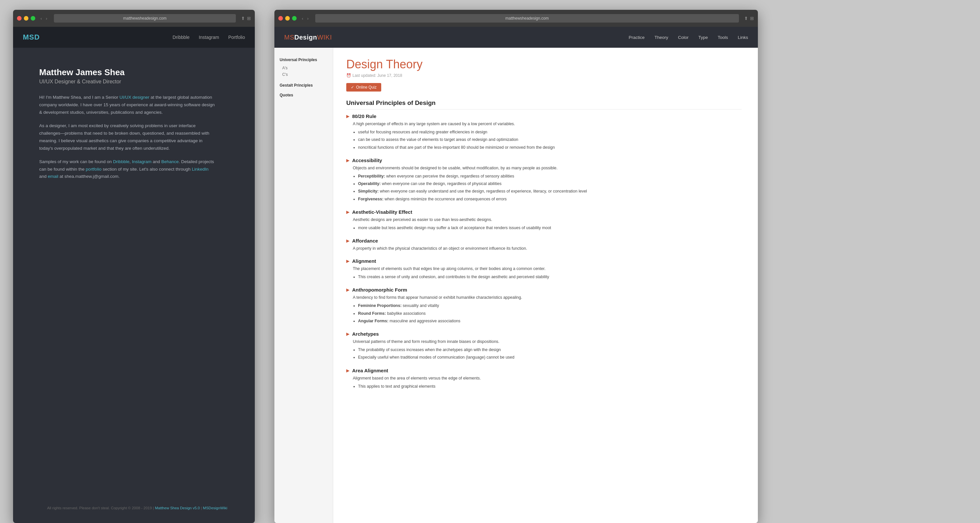 The height and width of the screenshot is (523, 980). Describe the element at coordinates (348, 75) in the screenshot. I see `clock-icon: ⏰` at that location.